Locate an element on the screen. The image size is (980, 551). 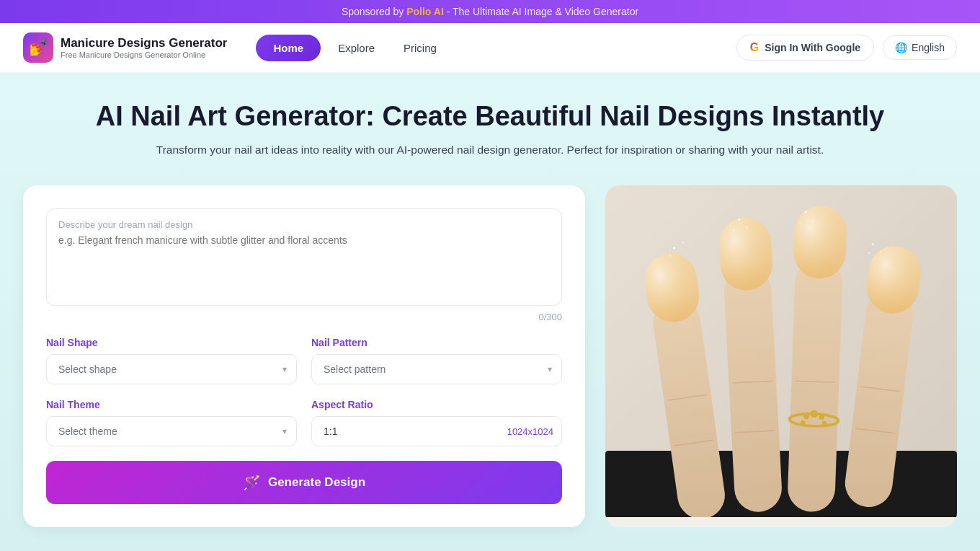
generate-design-button: 🪄 Generate Design is located at coordinates (304, 482).